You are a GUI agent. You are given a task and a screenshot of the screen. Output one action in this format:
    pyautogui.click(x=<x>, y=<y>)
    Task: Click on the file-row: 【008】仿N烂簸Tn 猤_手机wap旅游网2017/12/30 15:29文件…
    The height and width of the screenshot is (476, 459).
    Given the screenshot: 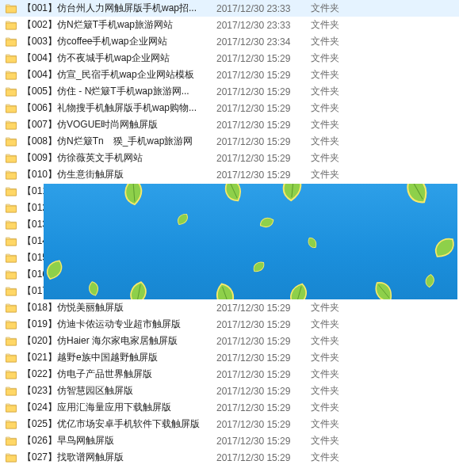 What is the action you would take?
    pyautogui.click(x=230, y=141)
    